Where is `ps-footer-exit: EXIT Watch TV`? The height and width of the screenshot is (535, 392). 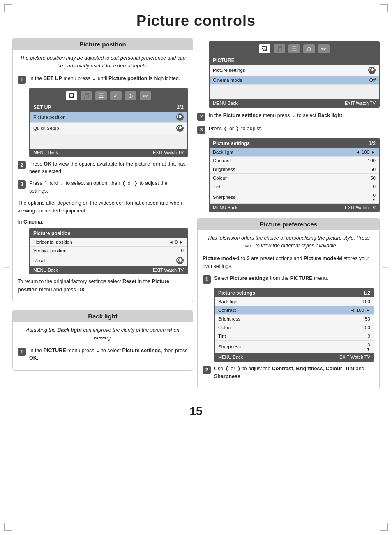 ps-footer-exit: EXIT Watch TV is located at coordinates (360, 208).